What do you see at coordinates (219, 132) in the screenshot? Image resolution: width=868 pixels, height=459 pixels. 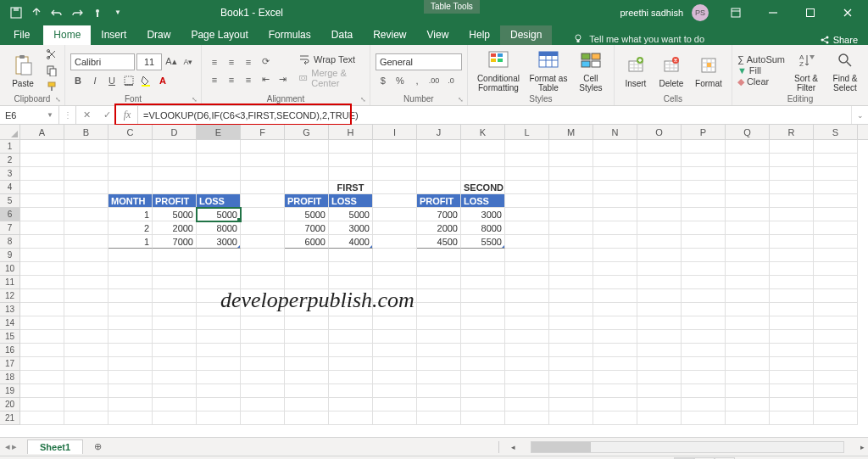 I see `column-header: E` at bounding box center [219, 132].